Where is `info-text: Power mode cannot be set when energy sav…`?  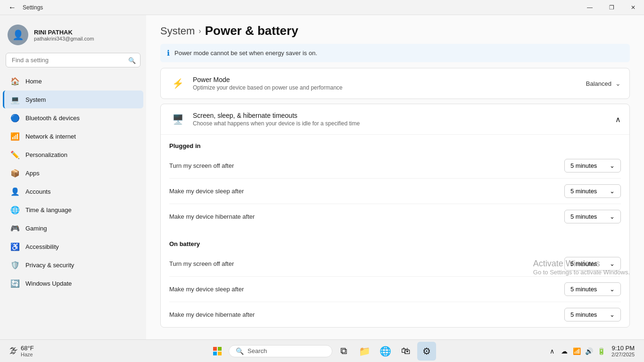
info-text: Power mode cannot be set when energy sav… is located at coordinates (246, 53).